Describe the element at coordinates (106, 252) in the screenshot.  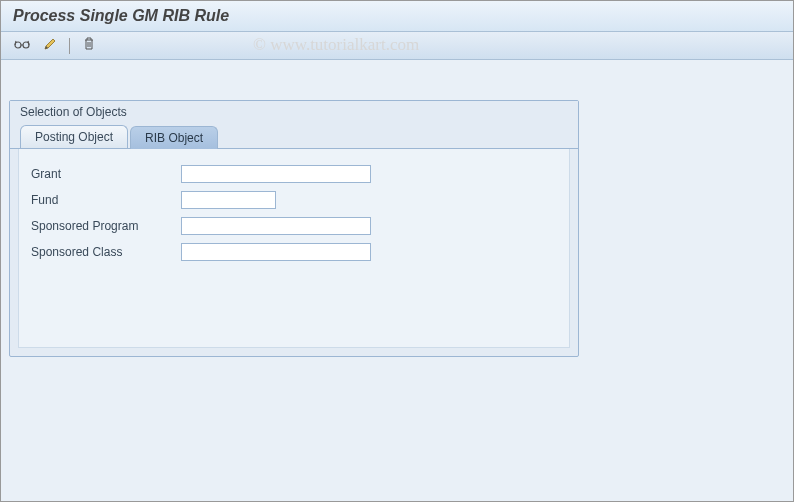
I see `label-sponsored-class: Sponsored Class` at that location.